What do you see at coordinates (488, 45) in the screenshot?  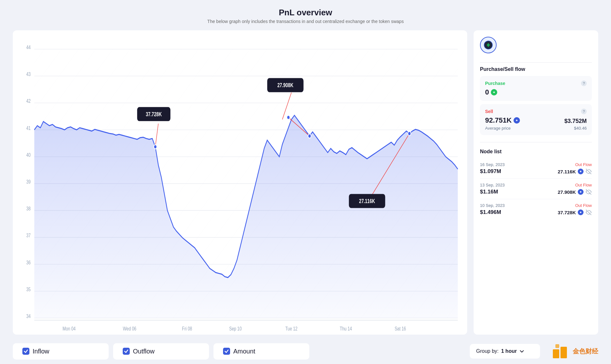 I see `token-icon` at bounding box center [488, 45].